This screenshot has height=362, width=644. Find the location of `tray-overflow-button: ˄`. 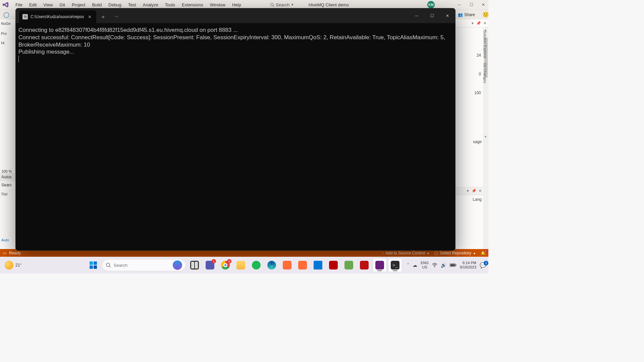

tray-overflow-button: ˄ is located at coordinates (408, 265).